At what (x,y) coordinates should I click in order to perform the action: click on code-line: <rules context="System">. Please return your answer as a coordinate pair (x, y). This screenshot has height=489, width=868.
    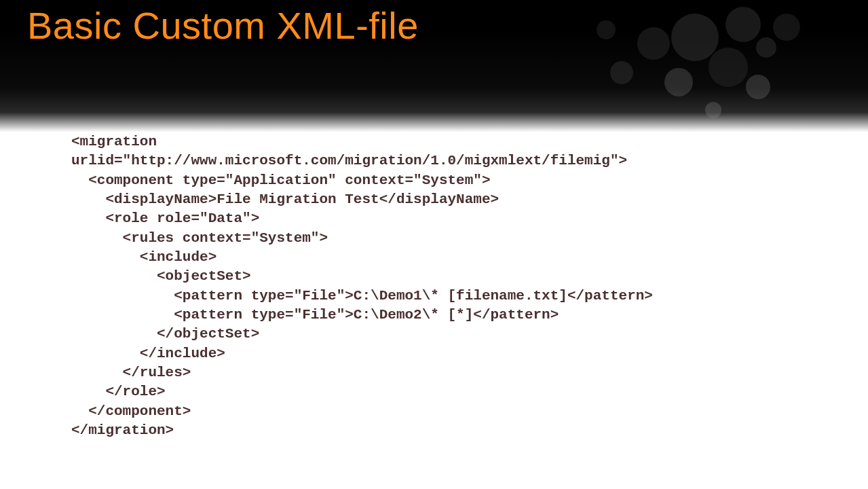
    Looking at the image, I should click on (200, 238).